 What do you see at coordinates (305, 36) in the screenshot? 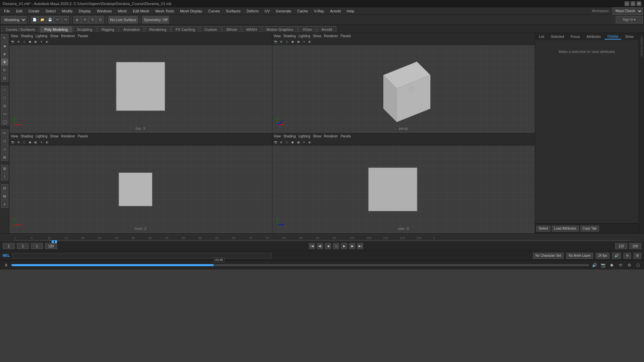
I see `vp-tr-lighting: Lighting` at bounding box center [305, 36].